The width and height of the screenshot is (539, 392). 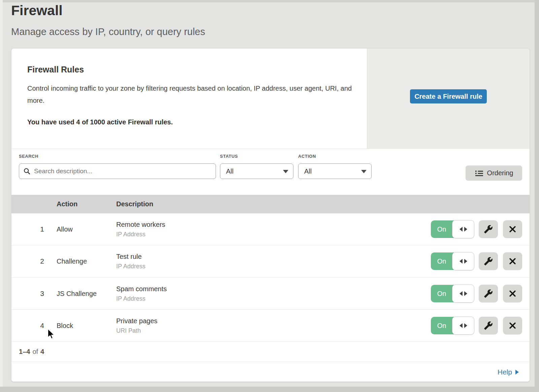 I want to click on rule-action: Allow, so click(x=65, y=229).